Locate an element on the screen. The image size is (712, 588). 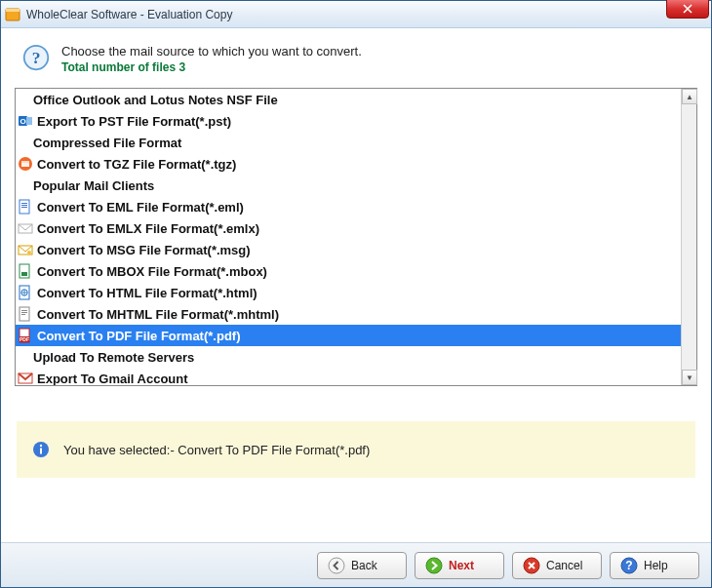
close-button is located at coordinates (688, 10).